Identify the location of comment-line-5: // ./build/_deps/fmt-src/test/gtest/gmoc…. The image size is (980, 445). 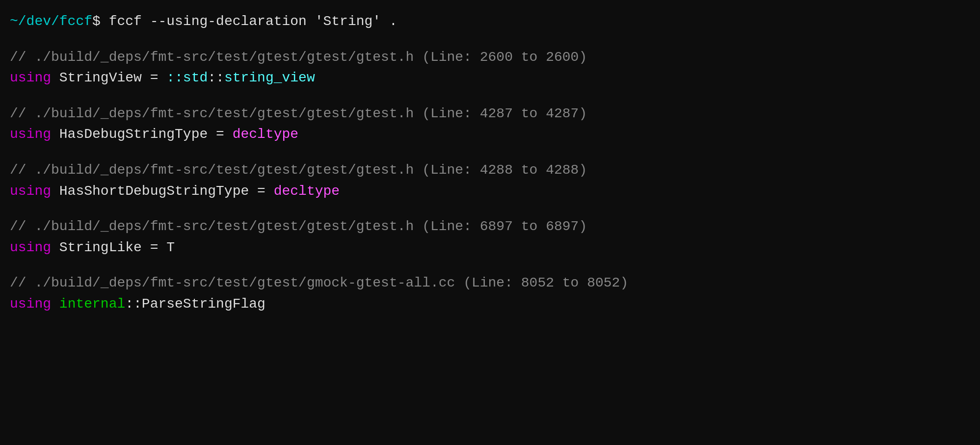
(490, 284).